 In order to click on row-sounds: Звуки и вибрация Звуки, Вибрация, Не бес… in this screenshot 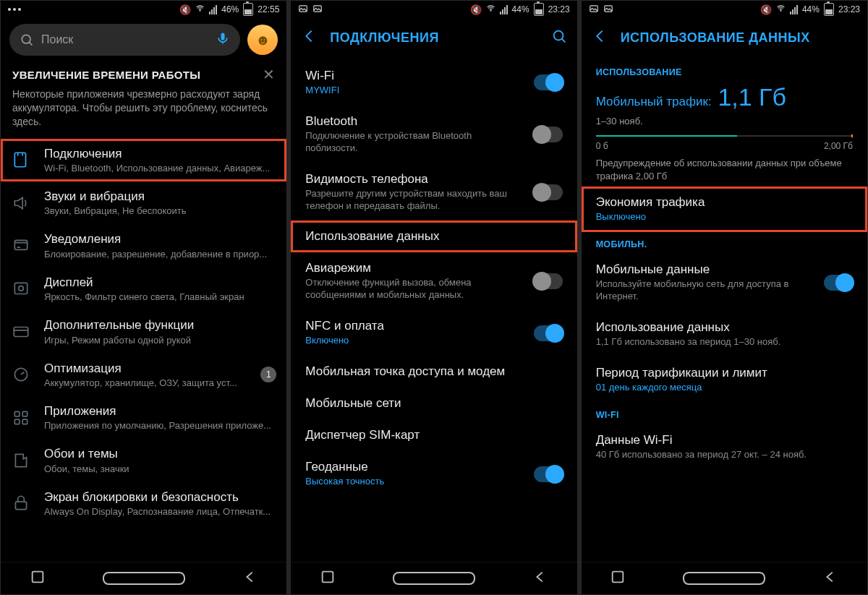, I will do `click(143, 202)`.